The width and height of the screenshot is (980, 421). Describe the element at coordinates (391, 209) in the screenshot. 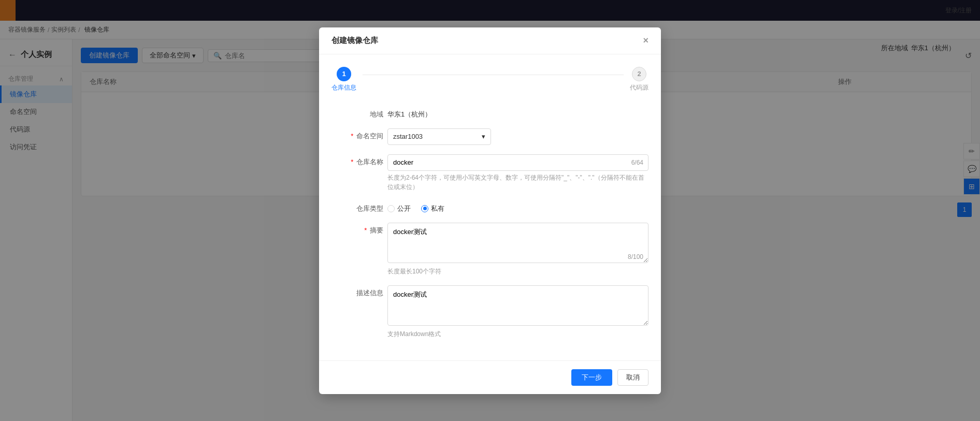

I see `radio-public-circle` at that location.